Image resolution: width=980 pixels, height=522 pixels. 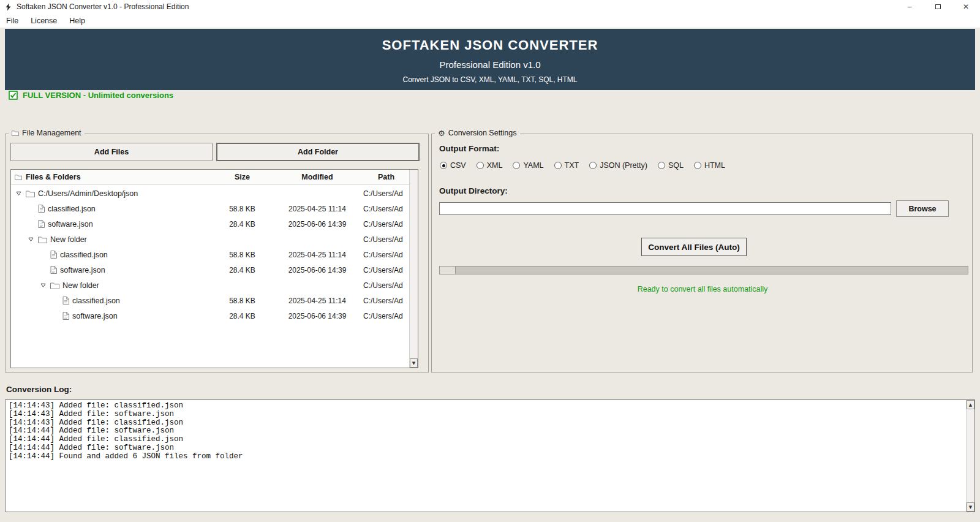 I want to click on format-label: CSV, so click(x=458, y=165).